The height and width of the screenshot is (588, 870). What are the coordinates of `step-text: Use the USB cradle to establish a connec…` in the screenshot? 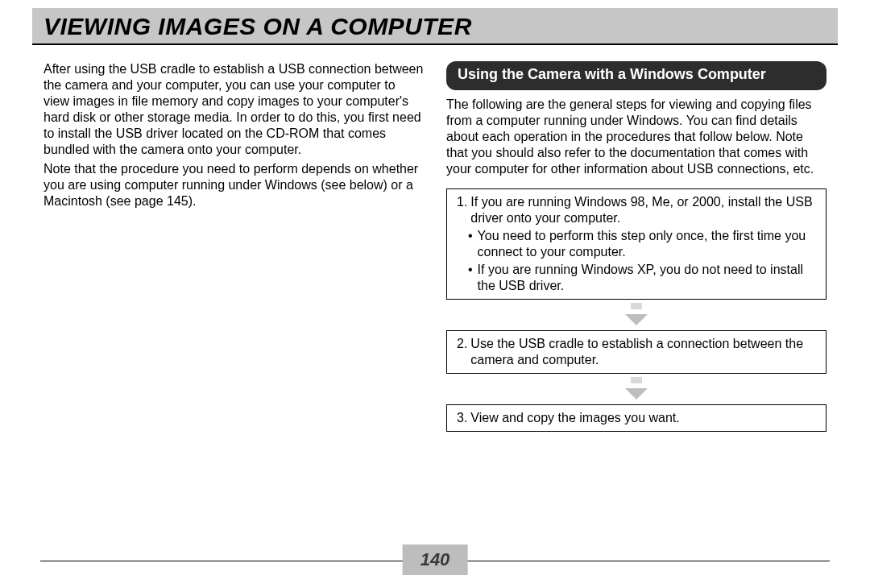 It's located at (644, 352).